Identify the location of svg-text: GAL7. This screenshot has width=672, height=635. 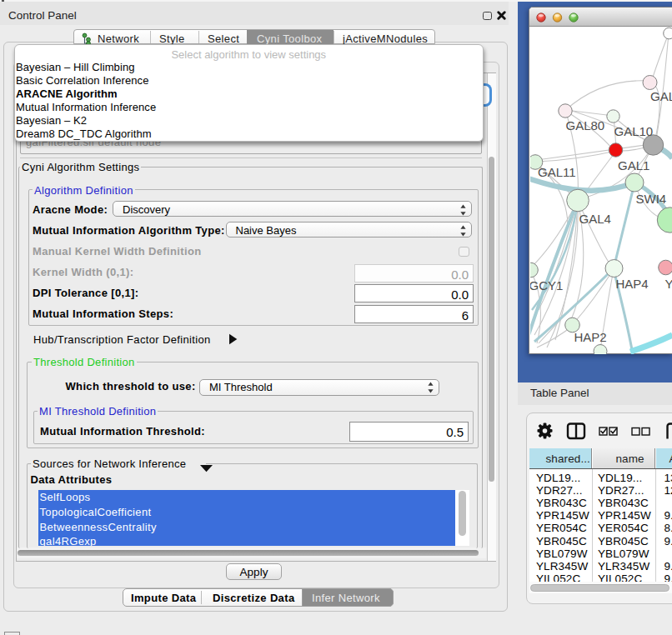
(661, 97).